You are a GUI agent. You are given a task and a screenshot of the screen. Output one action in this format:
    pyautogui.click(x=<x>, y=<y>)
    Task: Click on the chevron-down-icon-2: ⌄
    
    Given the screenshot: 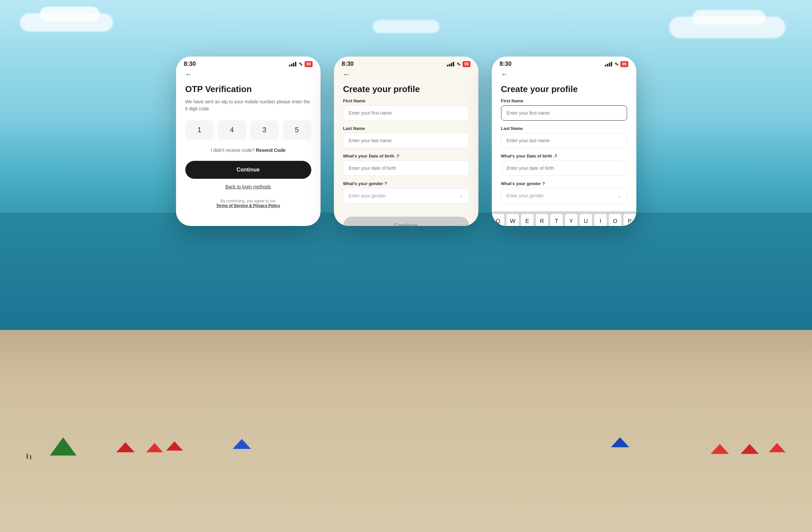 What is the action you would take?
    pyautogui.click(x=461, y=196)
    